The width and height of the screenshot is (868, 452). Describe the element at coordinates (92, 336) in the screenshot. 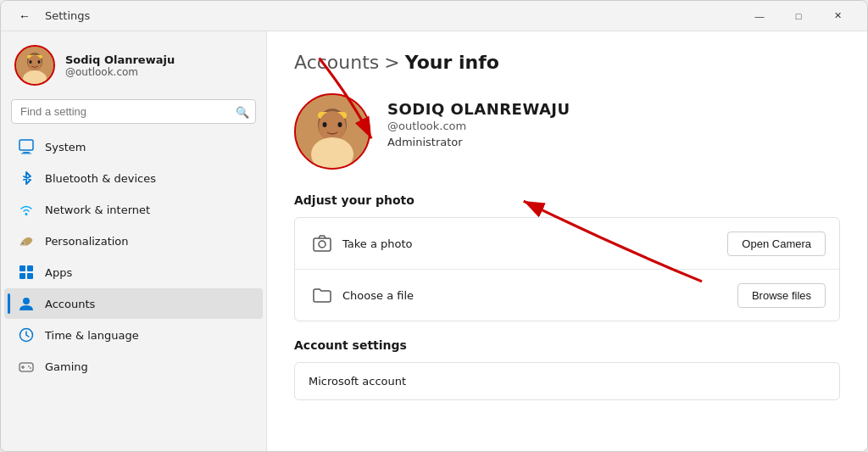

I see `sidebar-label-time: Time & language` at that location.